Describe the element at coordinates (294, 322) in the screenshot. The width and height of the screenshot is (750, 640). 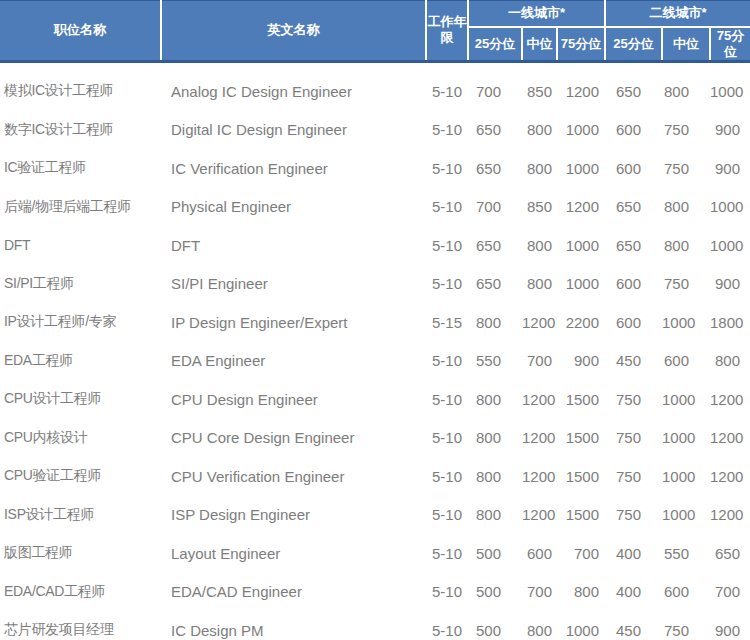
I see `cell-english: IP Design Engineer/Expert` at that location.